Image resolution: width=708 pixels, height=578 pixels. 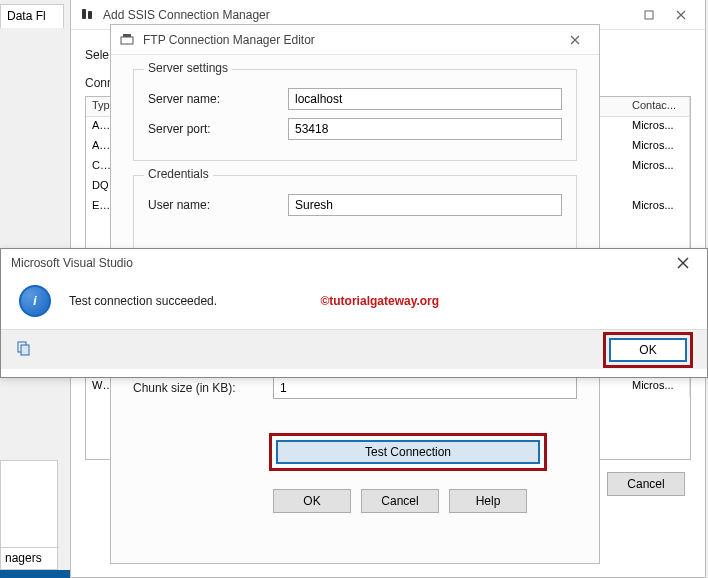 What do you see at coordinates (218, 129) in the screenshot?
I see `server-port-label: Server port:` at bounding box center [218, 129].